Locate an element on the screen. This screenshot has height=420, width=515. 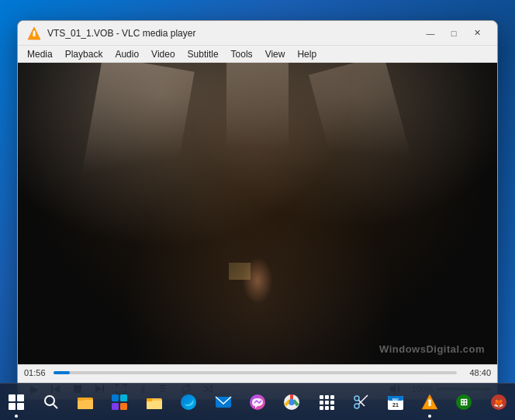
menu-media: Media is located at coordinates (40, 54).